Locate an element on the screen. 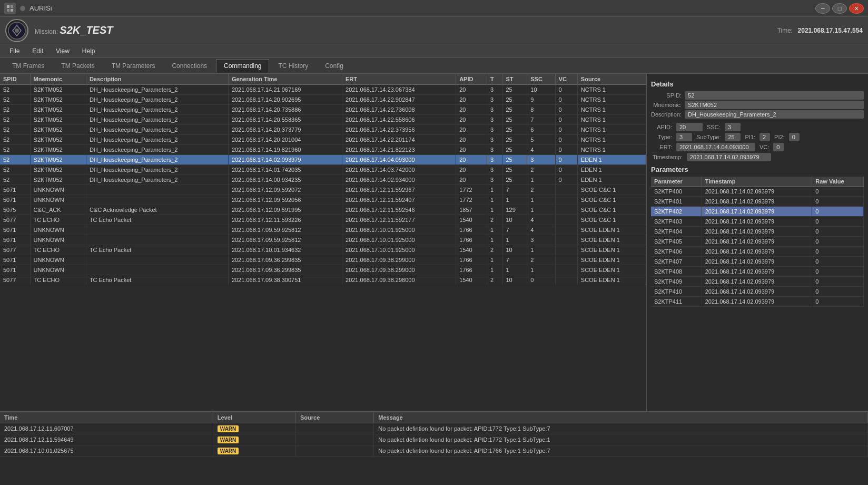 This screenshot has height=485, width=868. param-cell: S2KTP411 is located at coordinates (676, 302).